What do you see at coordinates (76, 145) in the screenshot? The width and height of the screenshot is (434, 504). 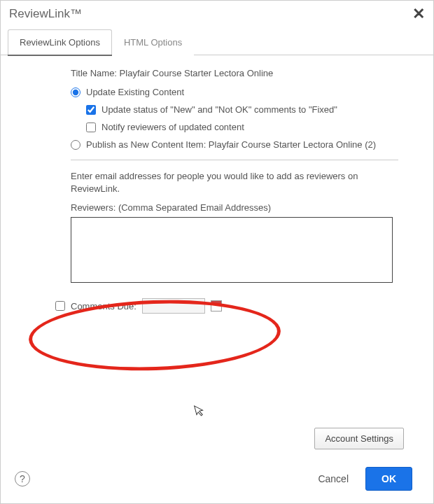 I see `radio-publish-new` at bounding box center [76, 145].